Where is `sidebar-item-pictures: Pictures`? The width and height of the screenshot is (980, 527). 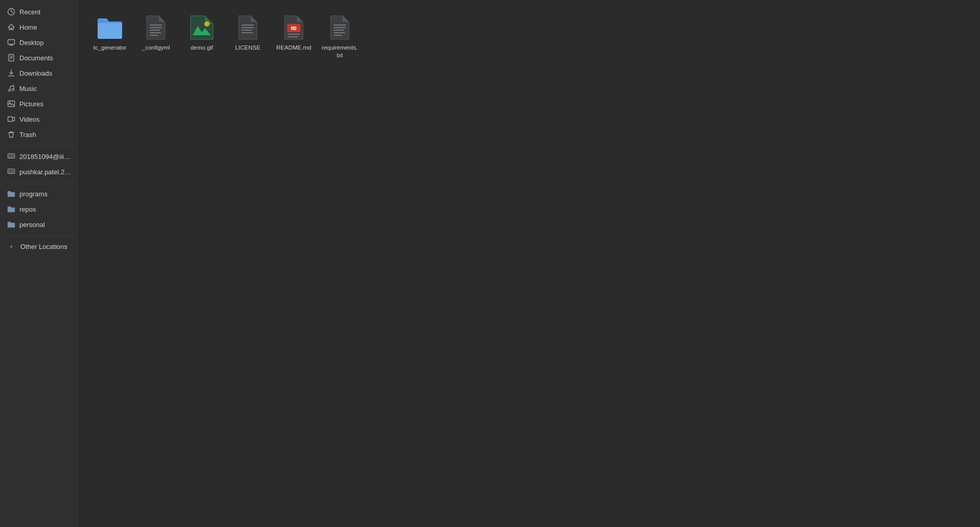
sidebar-item-pictures: Pictures is located at coordinates (39, 104).